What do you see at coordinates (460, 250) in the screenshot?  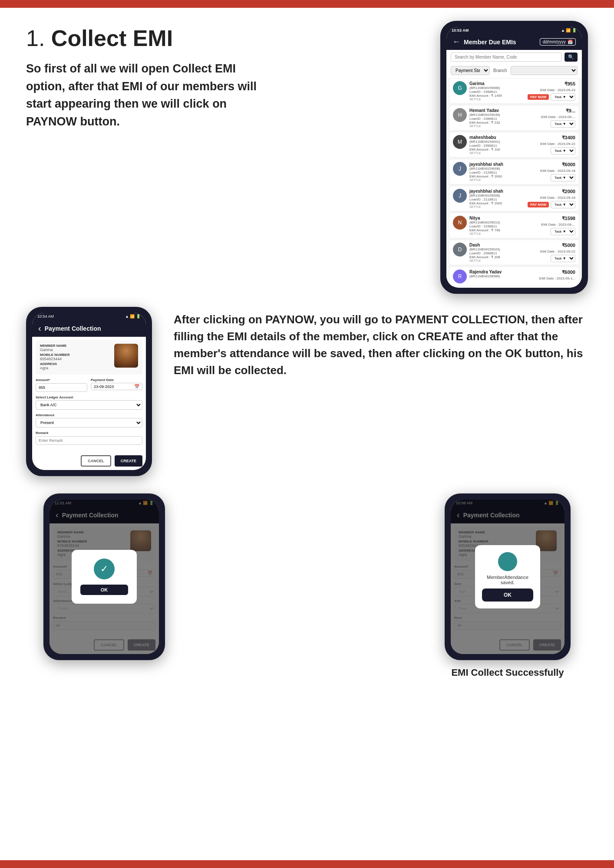 I see `avatar-dash: D` at bounding box center [460, 250].